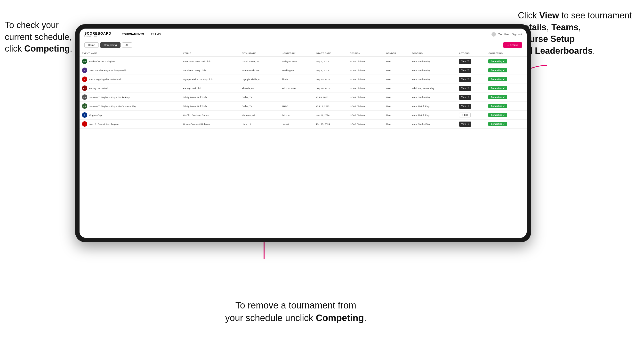 Image resolution: width=644 pixels, height=346 pixels. I want to click on date-cell: Oct 9, 2023, so click(330, 97).